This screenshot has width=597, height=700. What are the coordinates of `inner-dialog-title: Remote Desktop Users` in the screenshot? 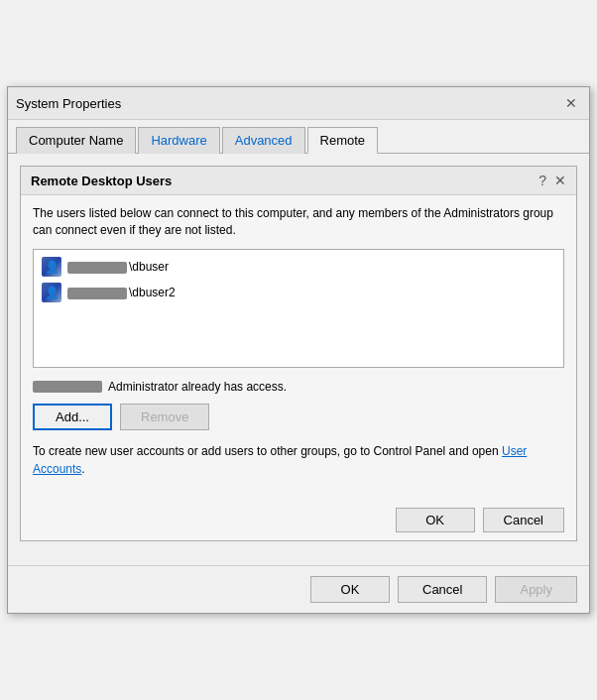 It's located at (101, 180).